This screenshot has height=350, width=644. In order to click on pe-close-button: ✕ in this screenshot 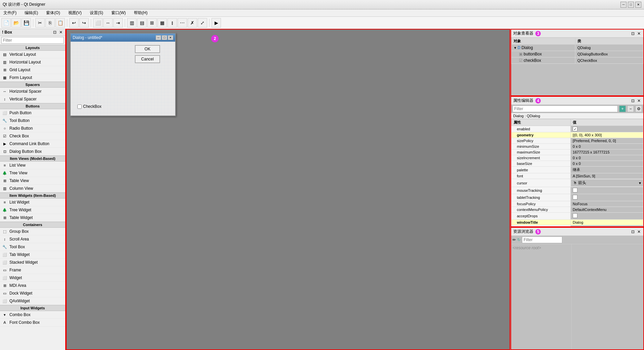, I will do `click(639, 101)`.